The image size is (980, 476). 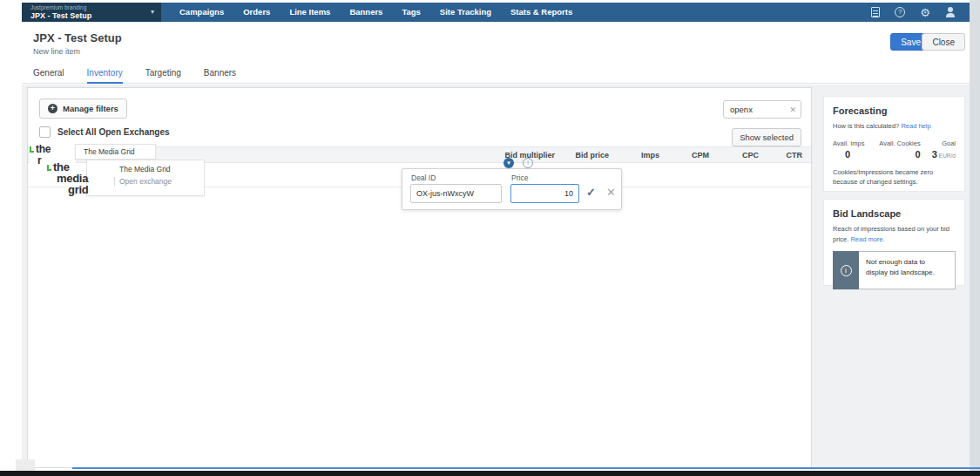 What do you see at coordinates (975, 238) in the screenshot?
I see `window-right-edge` at bounding box center [975, 238].